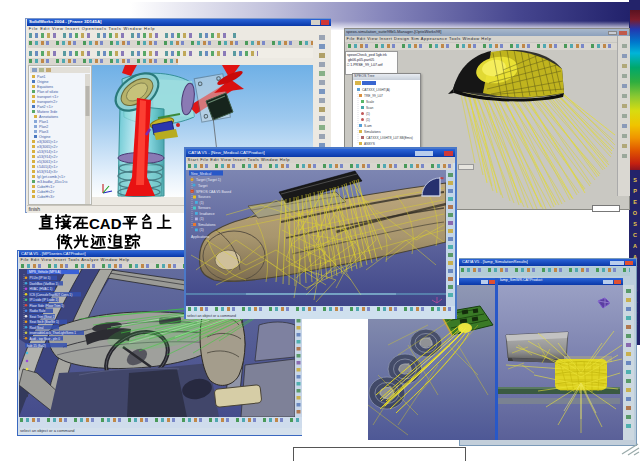 The height and width of the screenshot is (461, 640). What do you see at coordinates (370, 102) in the screenshot?
I see `svg-text: Scale` at bounding box center [370, 102].